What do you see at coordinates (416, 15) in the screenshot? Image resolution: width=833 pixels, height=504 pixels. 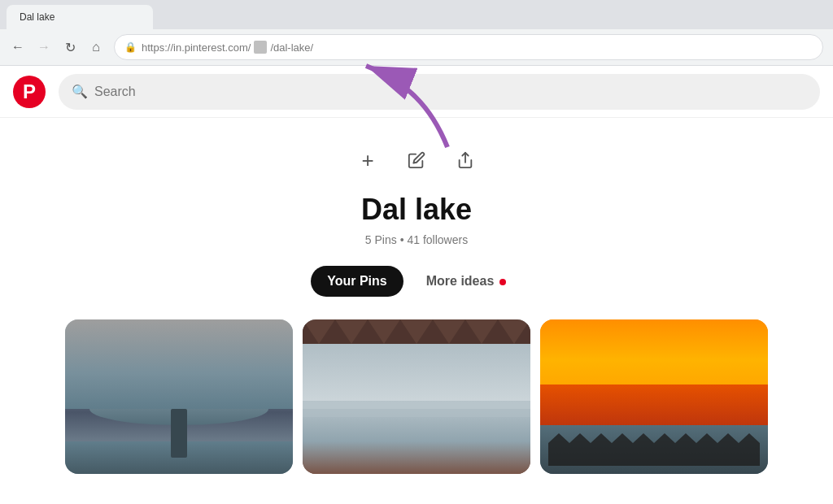 I see `browser-tab-bar: Dal lake` at bounding box center [416, 15].